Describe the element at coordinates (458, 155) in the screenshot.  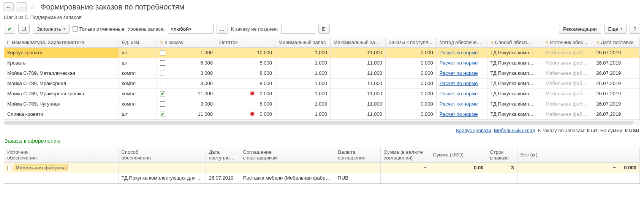
I see `ocol-sumusd: Сумма (USD)` at that location.